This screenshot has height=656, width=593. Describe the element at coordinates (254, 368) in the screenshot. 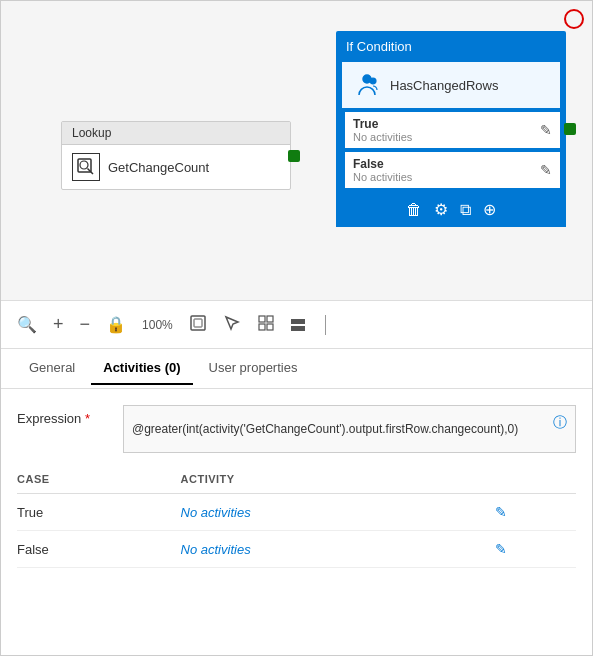

I see `tab-user-properties: User properties` at that location.